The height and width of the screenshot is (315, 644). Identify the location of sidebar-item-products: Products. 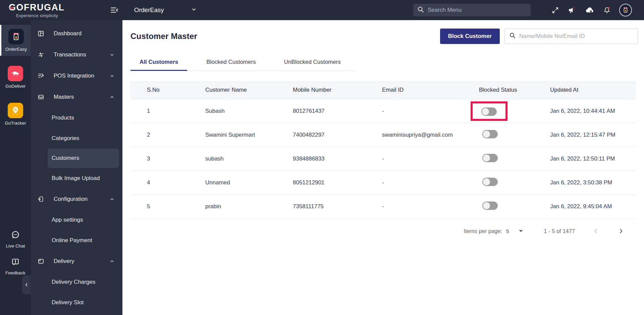
(76, 118).